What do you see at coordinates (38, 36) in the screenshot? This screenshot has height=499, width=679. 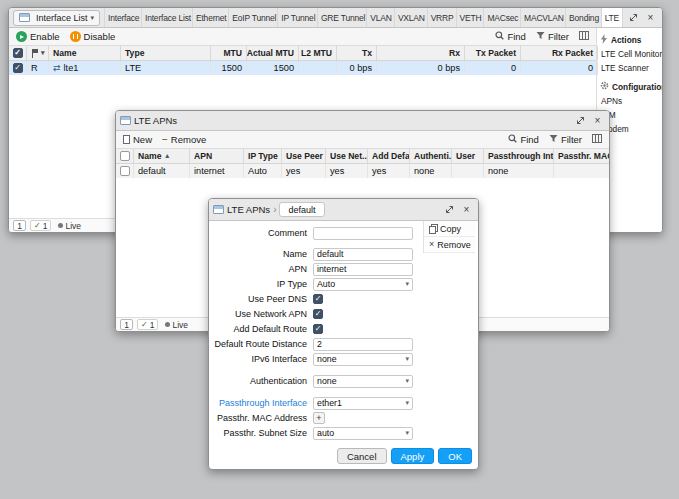 I see `enable-button: Enable` at bounding box center [38, 36].